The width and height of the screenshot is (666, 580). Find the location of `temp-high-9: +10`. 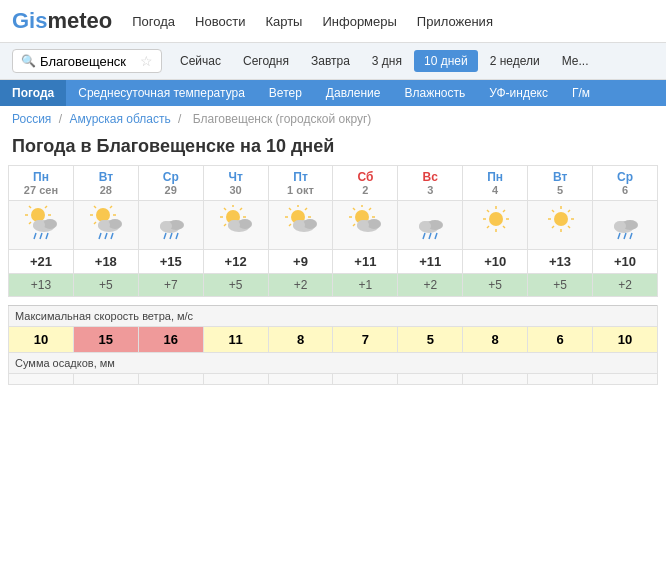

temp-high-9: +10 is located at coordinates (626, 262).